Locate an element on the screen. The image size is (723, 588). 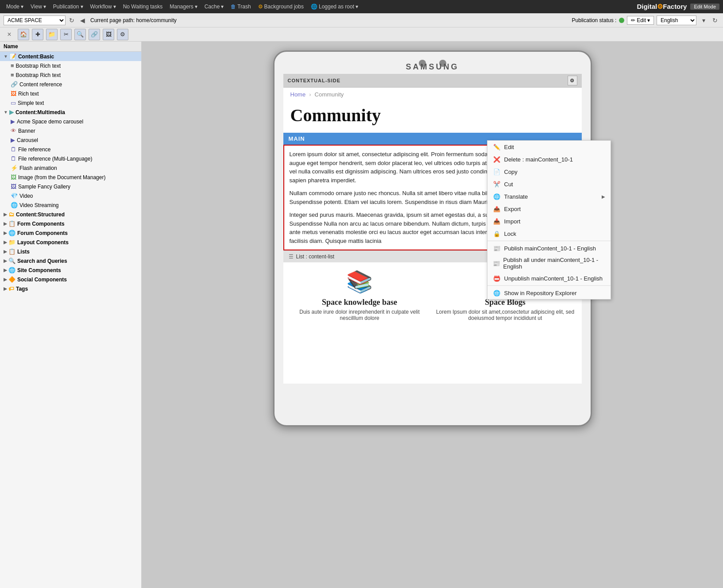
ctx-repo-label: Show in Repository Explorer is located at coordinates (541, 293).